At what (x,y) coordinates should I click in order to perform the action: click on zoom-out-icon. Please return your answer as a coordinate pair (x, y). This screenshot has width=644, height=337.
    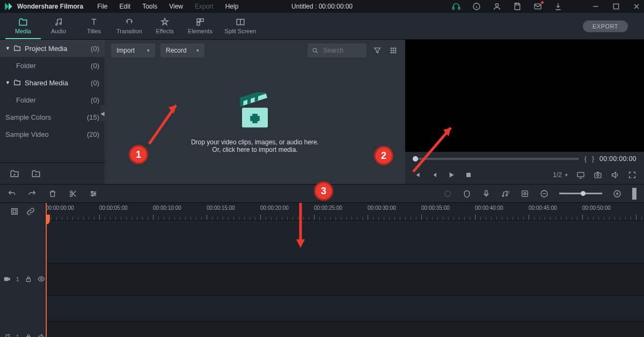
    Looking at the image, I should click on (544, 194).